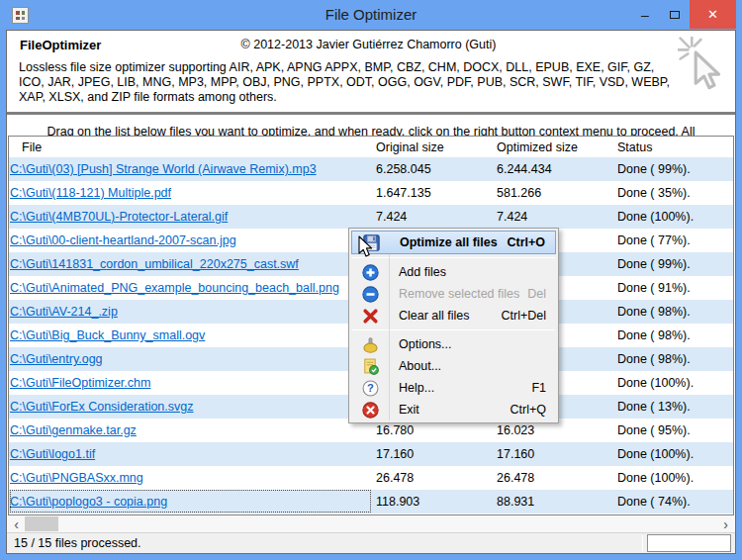 This screenshot has width=742, height=560. I want to click on save-icon, so click(371, 243).